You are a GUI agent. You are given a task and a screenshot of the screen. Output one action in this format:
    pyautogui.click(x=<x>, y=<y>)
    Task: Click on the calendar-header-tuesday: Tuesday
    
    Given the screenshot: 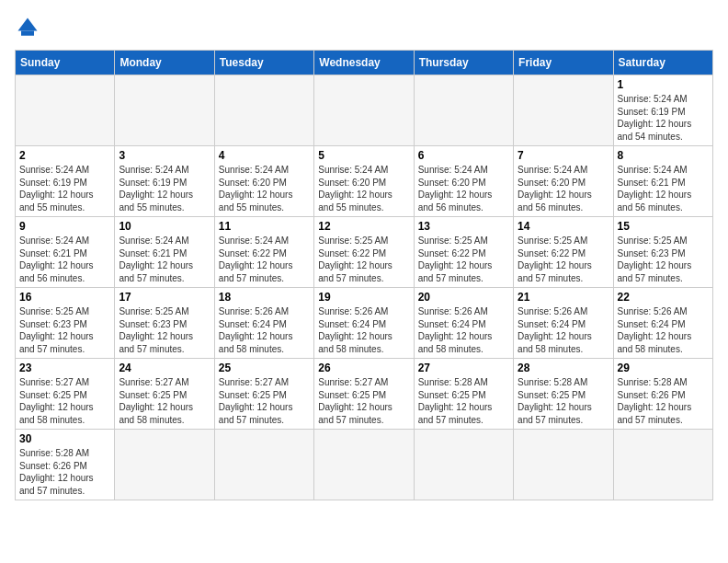 What is the action you would take?
    pyautogui.click(x=264, y=63)
    